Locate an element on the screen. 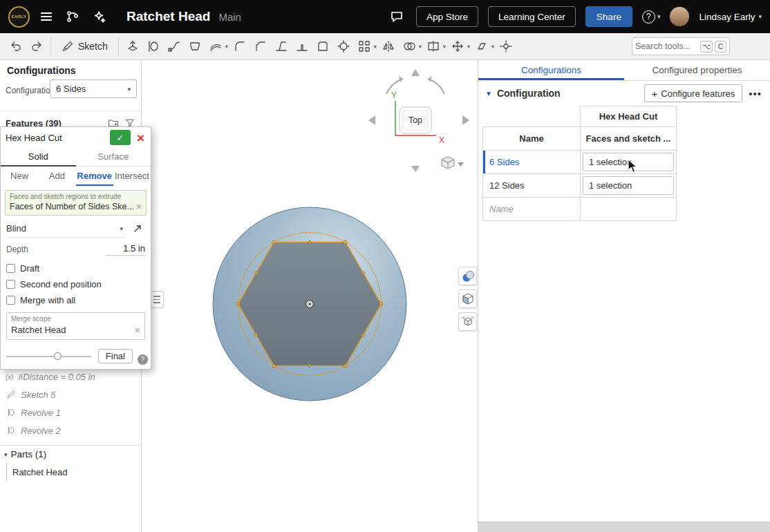 Image resolution: width=770 pixels, height=532 pixels. mate-connector-icon is located at coordinates (506, 47).